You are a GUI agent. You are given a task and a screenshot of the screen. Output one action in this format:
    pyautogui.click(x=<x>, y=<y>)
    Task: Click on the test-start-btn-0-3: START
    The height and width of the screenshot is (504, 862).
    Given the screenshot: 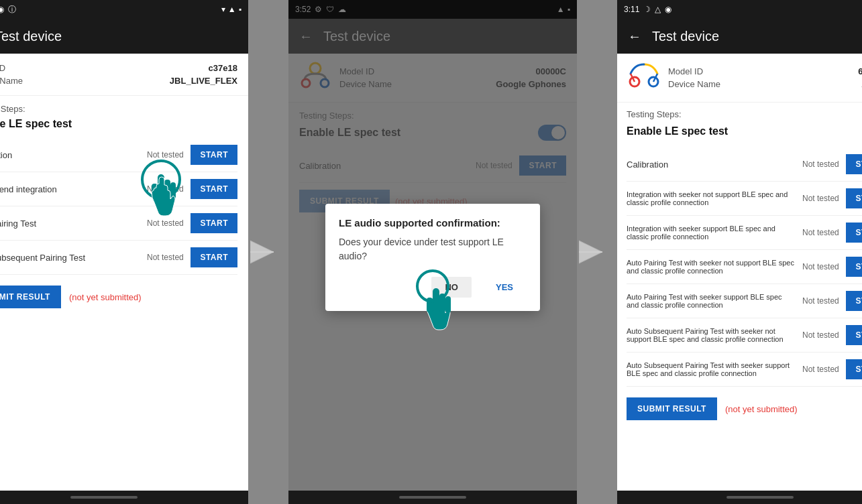 What is the action you would take?
    pyautogui.click(x=854, y=164)
    